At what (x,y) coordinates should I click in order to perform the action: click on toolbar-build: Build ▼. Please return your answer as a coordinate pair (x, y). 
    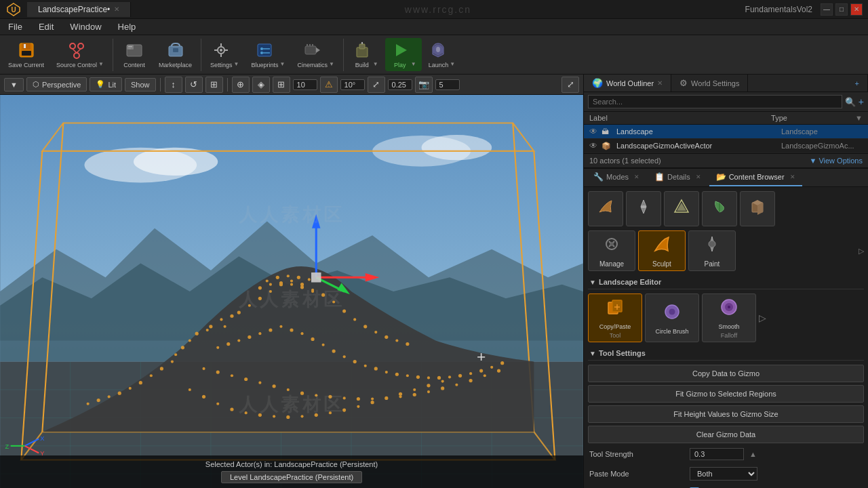
    Looking at the image, I should click on (366, 54).